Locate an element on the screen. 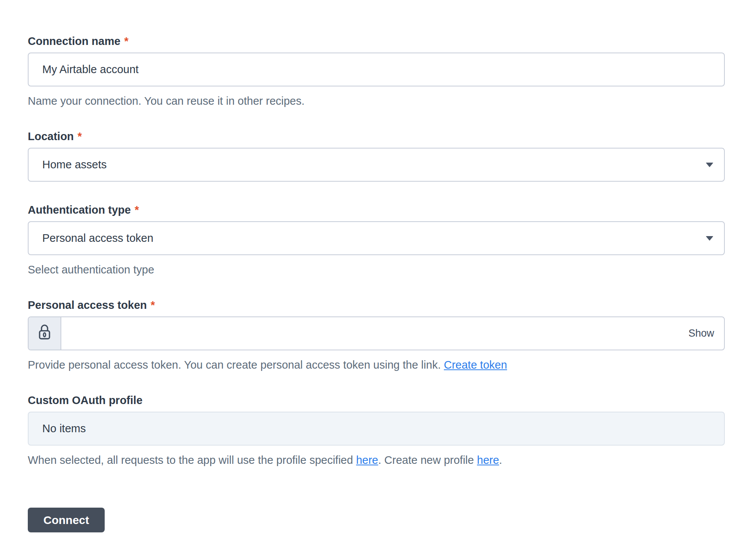 The width and height of the screenshot is (756, 540). token-hint: Provide personal access token. You can c… is located at coordinates (376, 365).